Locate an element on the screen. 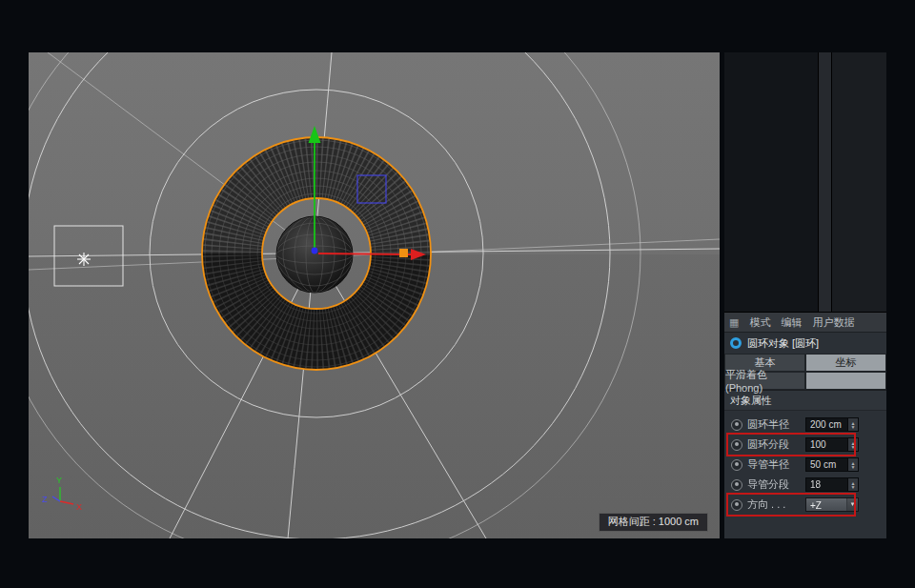  property-row-pipe-segments: 导管分段 18 ▲▼ is located at coordinates (791, 484).